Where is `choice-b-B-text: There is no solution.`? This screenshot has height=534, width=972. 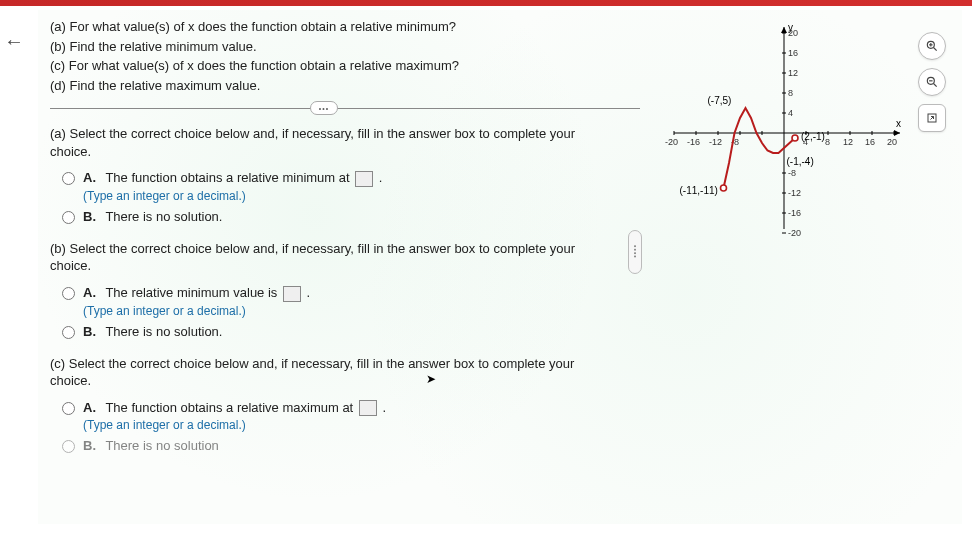 choice-b-B-text: There is no solution. is located at coordinates (164, 332).